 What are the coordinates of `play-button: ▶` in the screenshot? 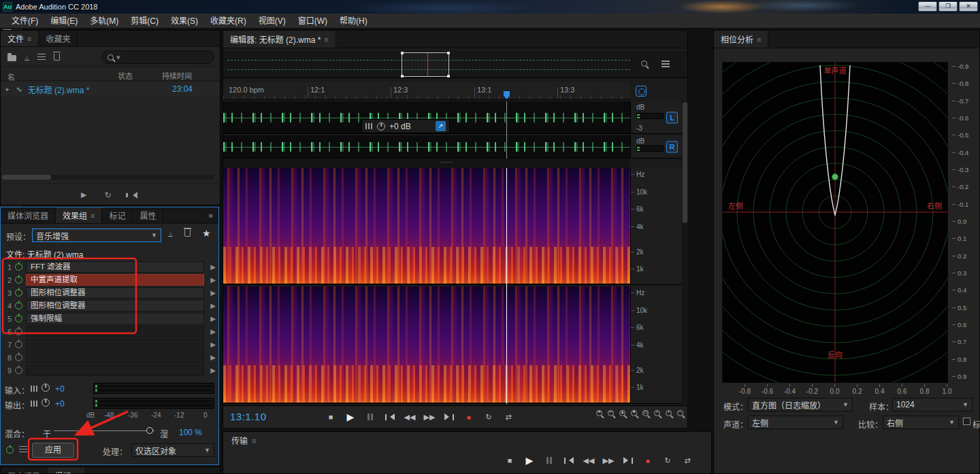 It's located at (350, 417).